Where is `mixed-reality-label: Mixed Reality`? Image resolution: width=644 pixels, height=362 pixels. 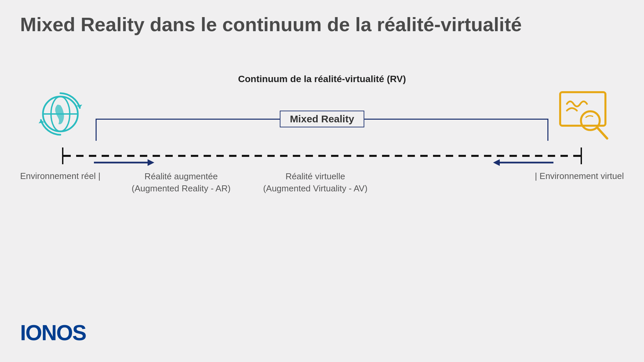 mixed-reality-label: Mixed Reality is located at coordinates (322, 119).